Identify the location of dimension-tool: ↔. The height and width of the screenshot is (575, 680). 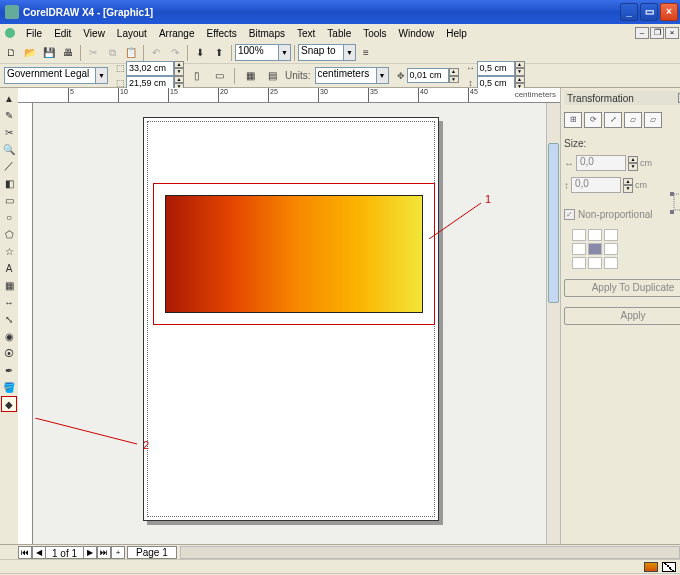
(9, 302).